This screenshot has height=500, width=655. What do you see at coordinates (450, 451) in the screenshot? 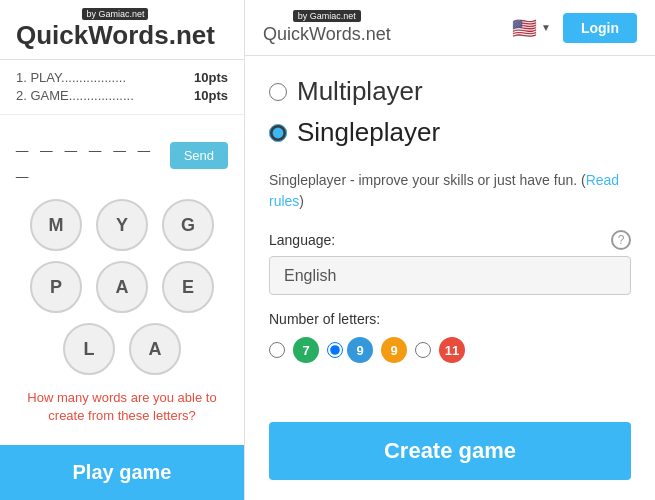
I see `create-game-button: Create game` at bounding box center [450, 451].